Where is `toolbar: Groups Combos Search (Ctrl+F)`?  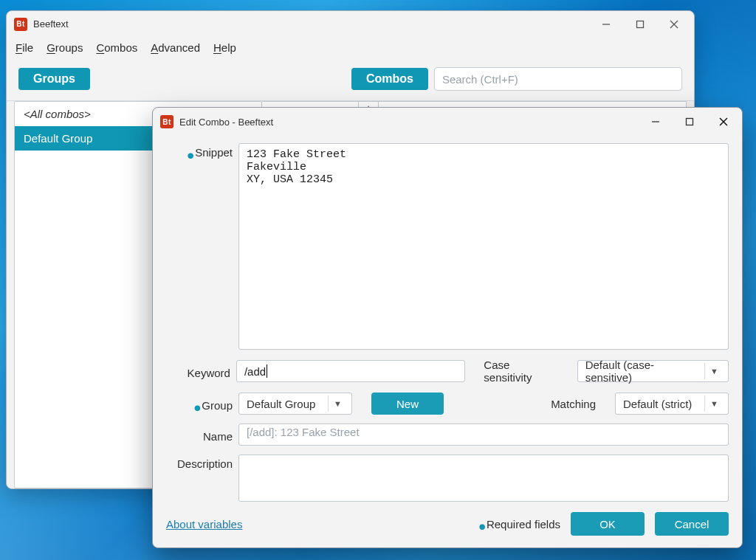
toolbar: Groups Combos Search (Ctrl+F) is located at coordinates (350, 80).